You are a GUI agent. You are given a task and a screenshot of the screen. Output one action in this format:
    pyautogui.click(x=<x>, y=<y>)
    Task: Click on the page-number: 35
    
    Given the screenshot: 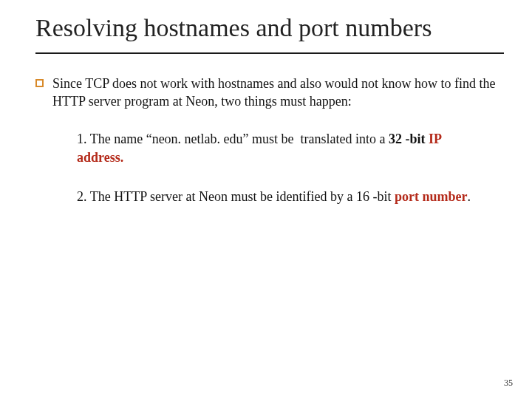 What is the action you would take?
    pyautogui.click(x=508, y=383)
    